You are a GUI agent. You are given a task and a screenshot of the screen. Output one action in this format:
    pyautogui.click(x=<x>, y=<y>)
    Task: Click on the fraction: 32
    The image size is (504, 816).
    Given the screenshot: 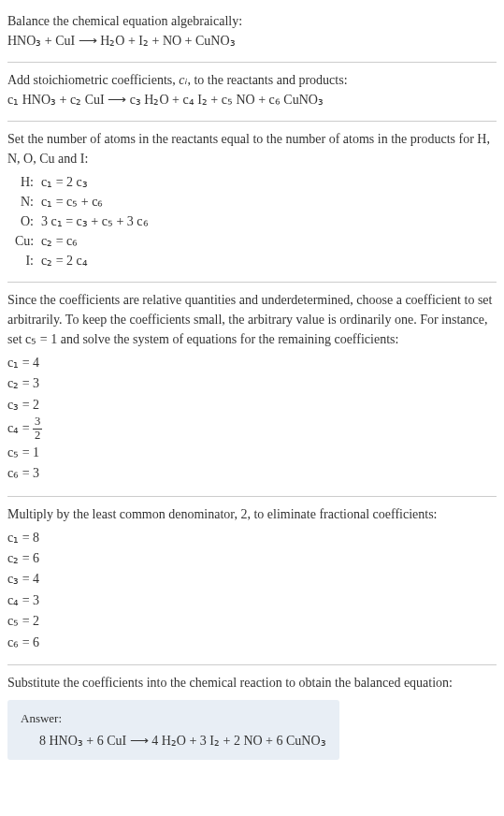 What is the action you would take?
    pyautogui.click(x=37, y=429)
    